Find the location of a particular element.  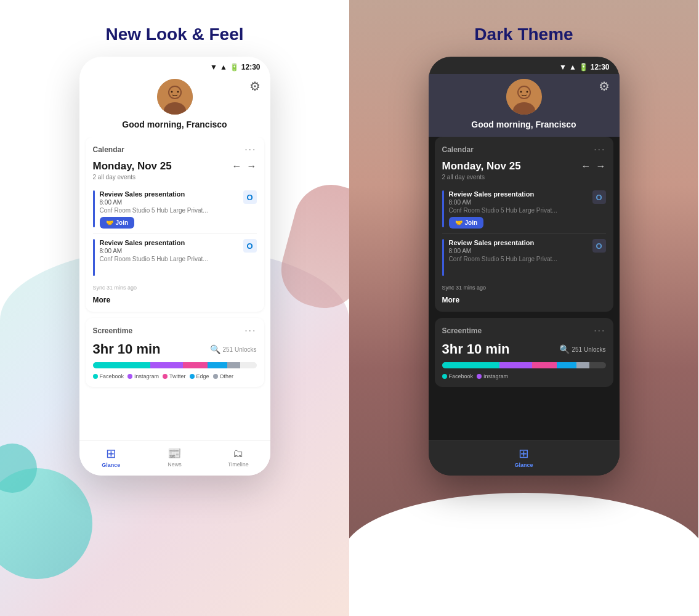

status-bar-light: ▼ ▲ 🔋 12:30 is located at coordinates (175, 65).